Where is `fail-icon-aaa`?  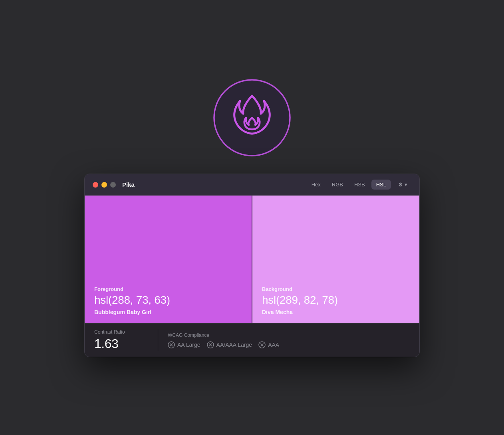
fail-icon-aaa is located at coordinates (262, 345).